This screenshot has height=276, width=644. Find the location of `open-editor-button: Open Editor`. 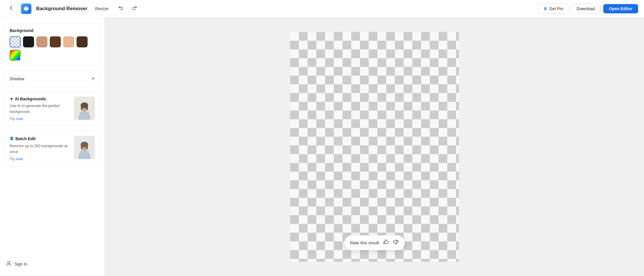

open-editor-button: Open Editor is located at coordinates (621, 9).